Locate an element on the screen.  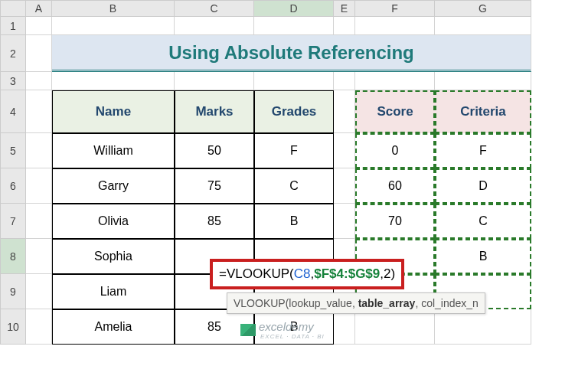
cell-B1 is located at coordinates (113, 26).